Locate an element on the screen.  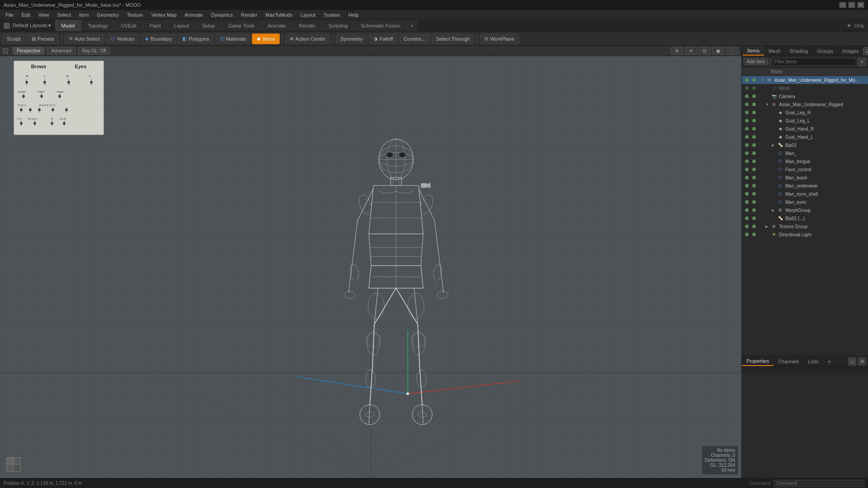
tree-item-texture-group: ▶ ⊞ Texture Group is located at coordinates (805, 226).